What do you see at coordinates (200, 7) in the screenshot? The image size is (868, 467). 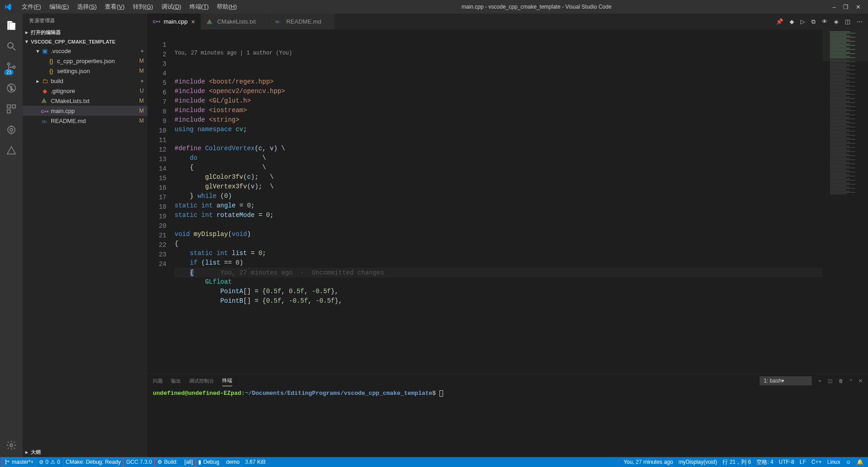 I see `menu-item: 终端(T)` at bounding box center [200, 7].